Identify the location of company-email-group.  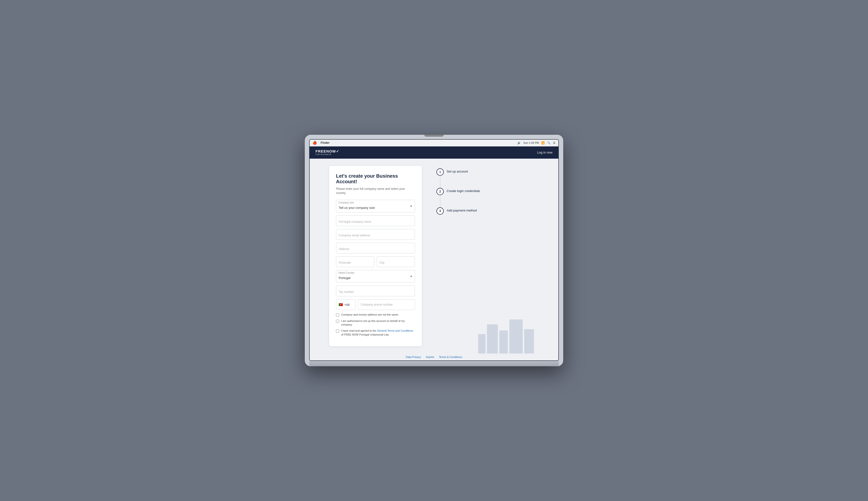
(375, 235).